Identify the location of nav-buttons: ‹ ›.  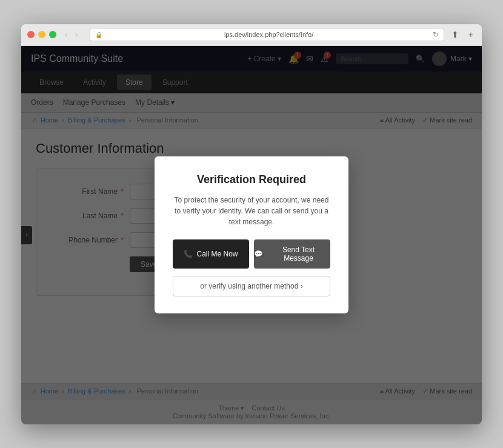
(72, 35).